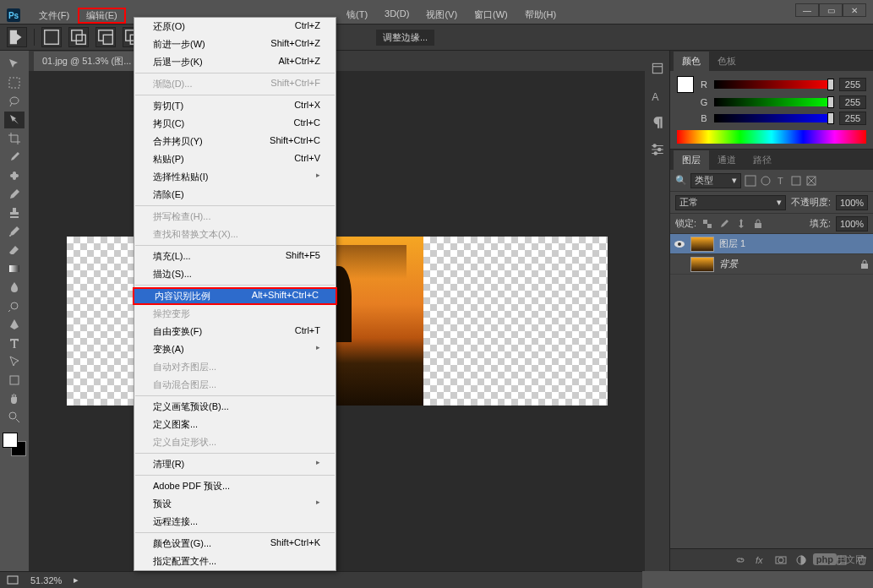 This screenshot has width=873, height=588. I want to click on lasso-tool, so click(14, 101).